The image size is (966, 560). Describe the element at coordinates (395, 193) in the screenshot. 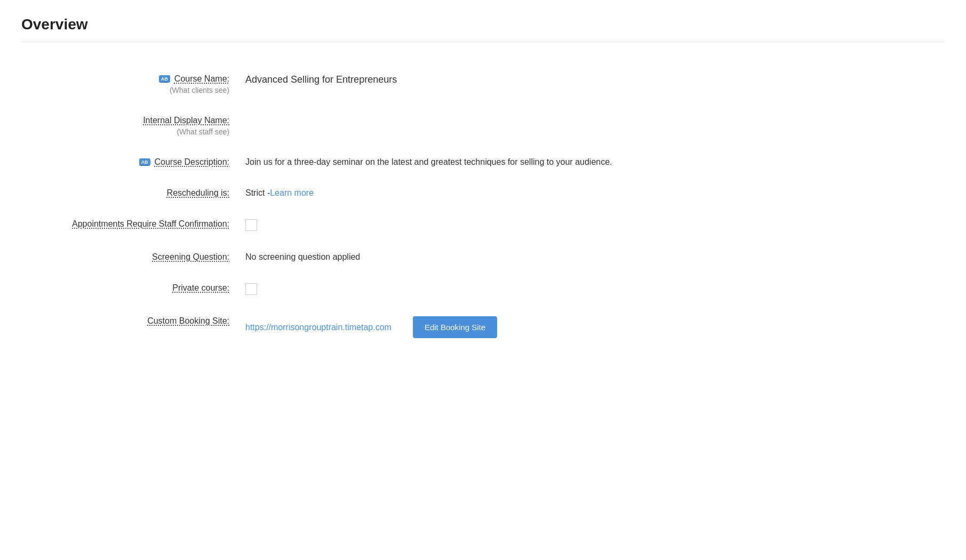

I see `rescheduling-row: Rescheduling is: Strict - Learn more` at that location.